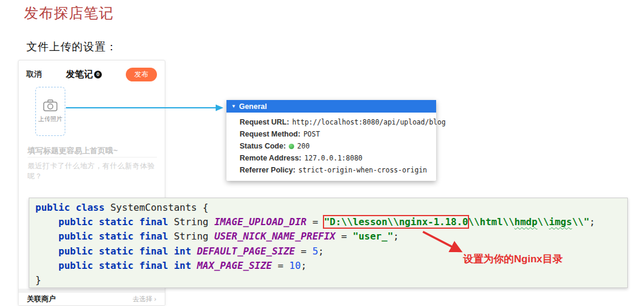 This screenshot has height=306, width=644. What do you see at coordinates (328, 237) in the screenshot?
I see `code-line: public static final String USER_NICK_NAM…` at bounding box center [328, 237].